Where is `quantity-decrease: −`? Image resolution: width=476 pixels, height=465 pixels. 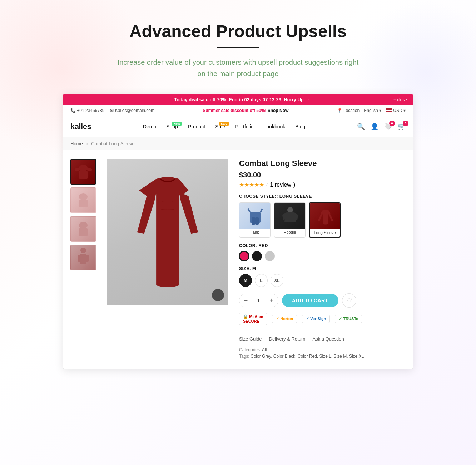
quantity-decrease: − is located at coordinates (246, 300).